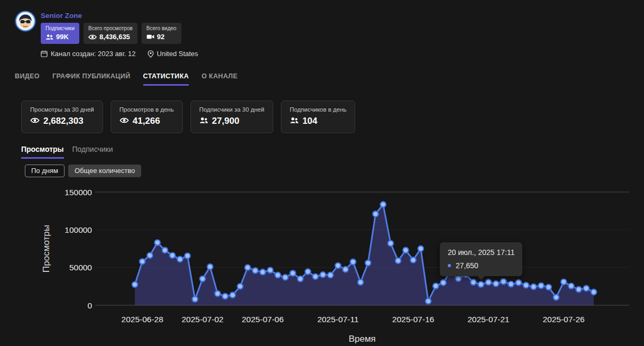 Image resolution: width=644 pixels, height=346 pixels. What do you see at coordinates (481, 252) in the screenshot?
I see `tooltip-date: 20 июл., 2025 17:11` at bounding box center [481, 252].